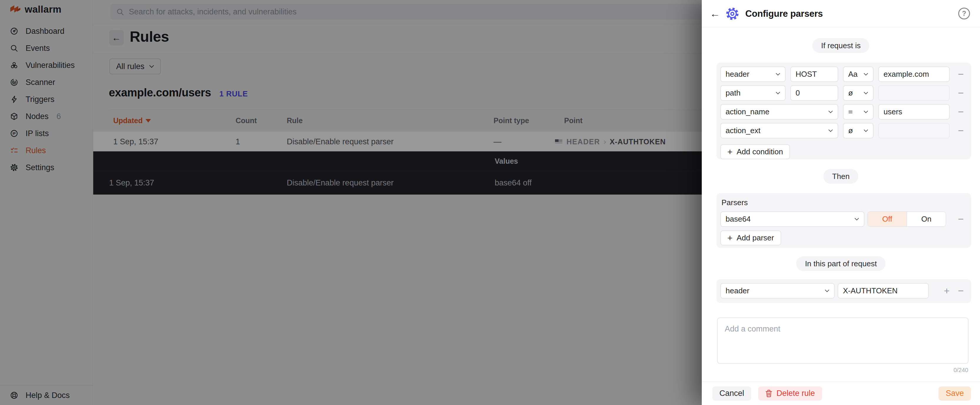 The width and height of the screenshot is (980, 405). What do you see at coordinates (715, 14) in the screenshot?
I see `back-arrow-icon: ←` at bounding box center [715, 14].